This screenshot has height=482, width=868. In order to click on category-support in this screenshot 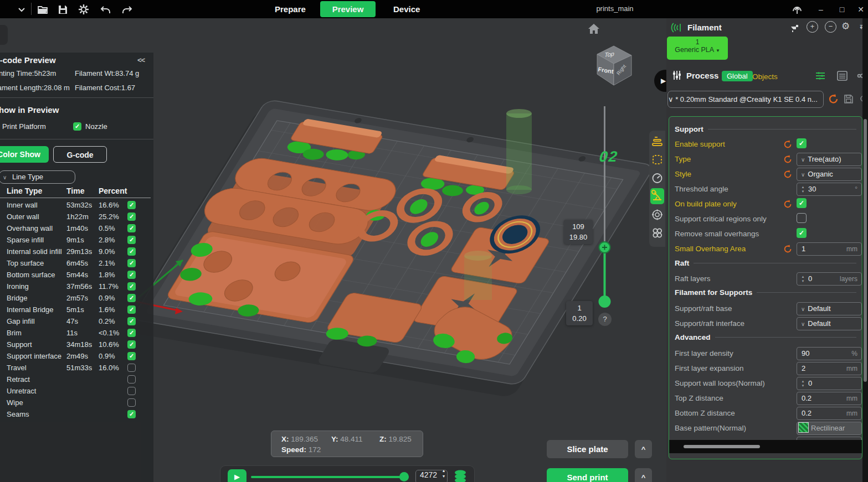, I will do `click(657, 196)`.